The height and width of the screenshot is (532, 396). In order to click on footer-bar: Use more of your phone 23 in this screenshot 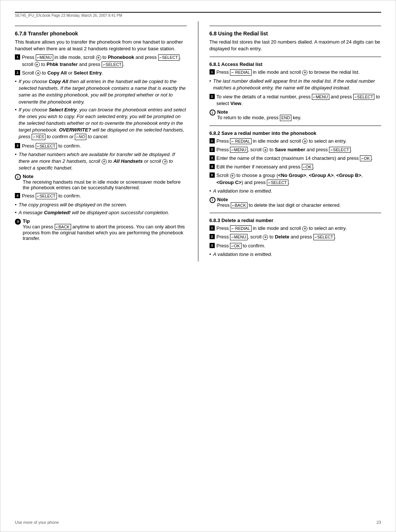, I will do `click(198, 522)`.